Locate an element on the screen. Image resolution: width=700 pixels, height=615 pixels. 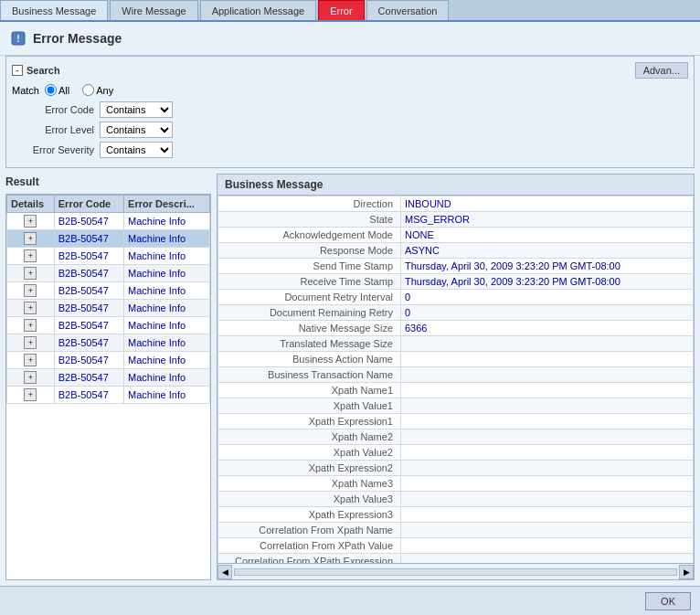
detail-row: Translated Message Size is located at coordinates (456, 344).